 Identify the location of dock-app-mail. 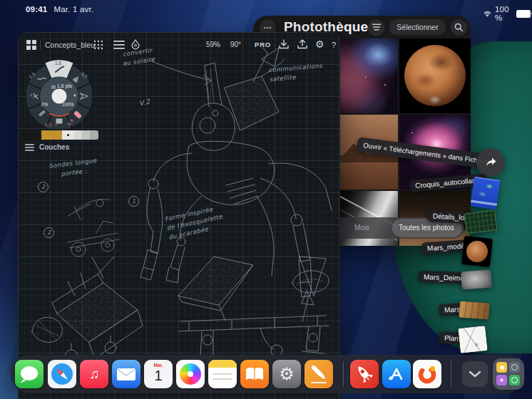
(126, 374).